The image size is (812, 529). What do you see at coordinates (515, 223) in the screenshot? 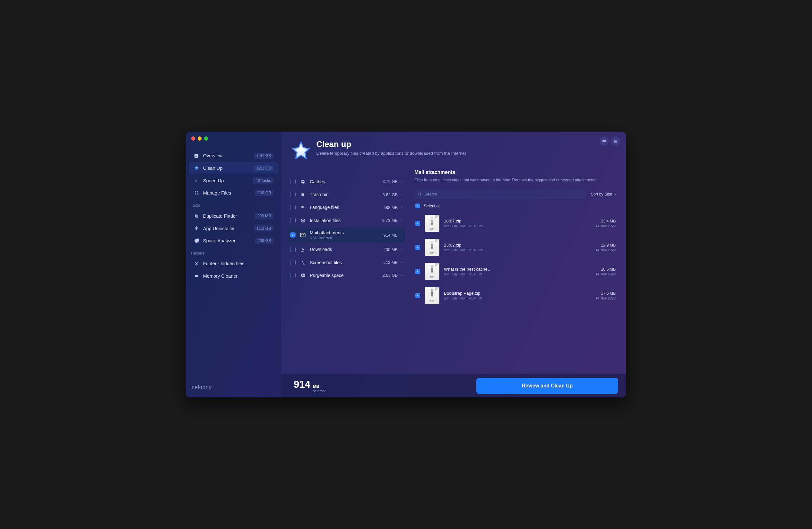
I see `file-row: ZIP 18:07.zip adrLibMaV1079 23.4 MB 14 N…` at bounding box center [515, 223].